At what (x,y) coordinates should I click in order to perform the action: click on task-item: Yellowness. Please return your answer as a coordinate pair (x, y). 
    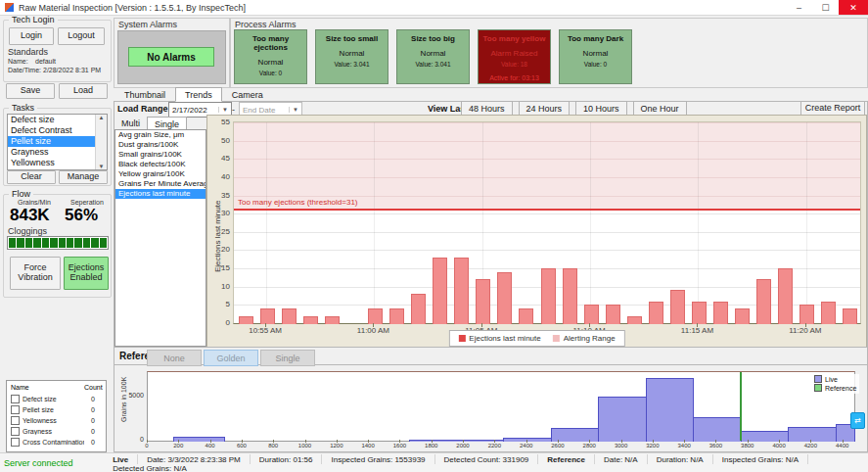
    Looking at the image, I should click on (57, 163).